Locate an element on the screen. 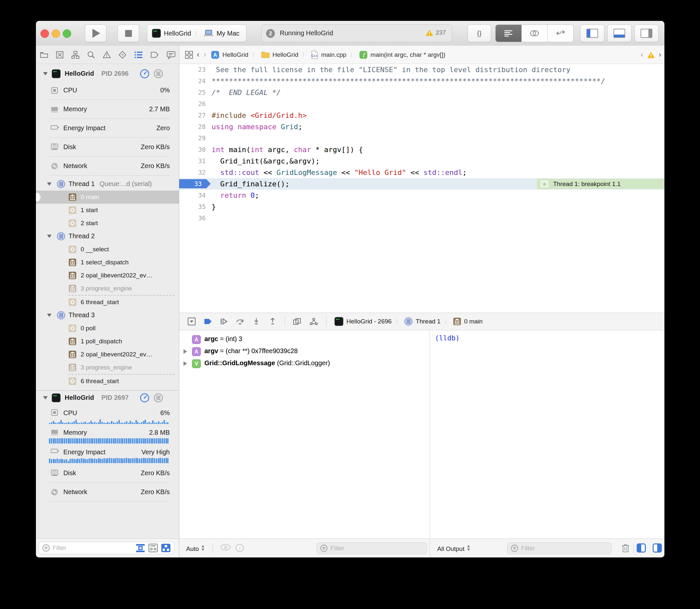  process-row: HelloGridPID 2696 is located at coordinates (107, 74).